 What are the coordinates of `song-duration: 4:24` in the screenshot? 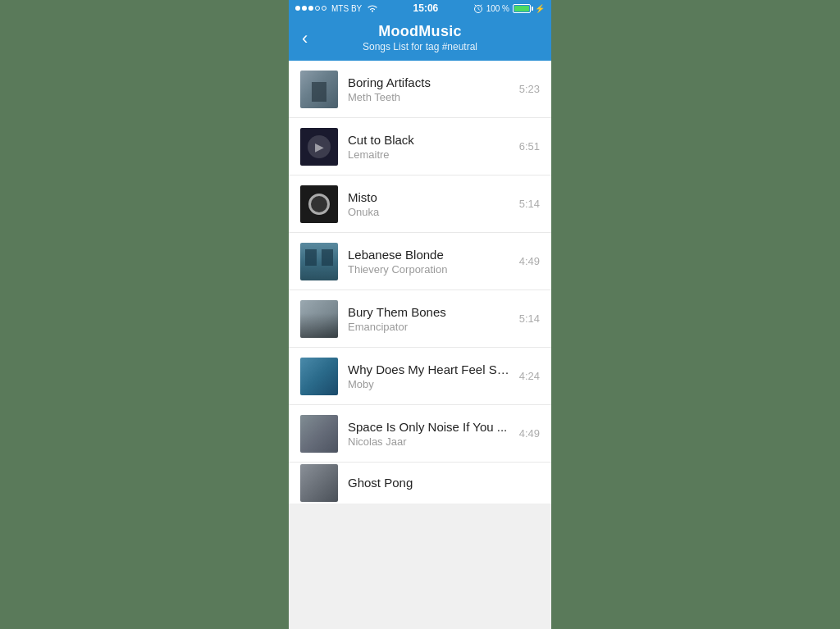 It's located at (530, 376).